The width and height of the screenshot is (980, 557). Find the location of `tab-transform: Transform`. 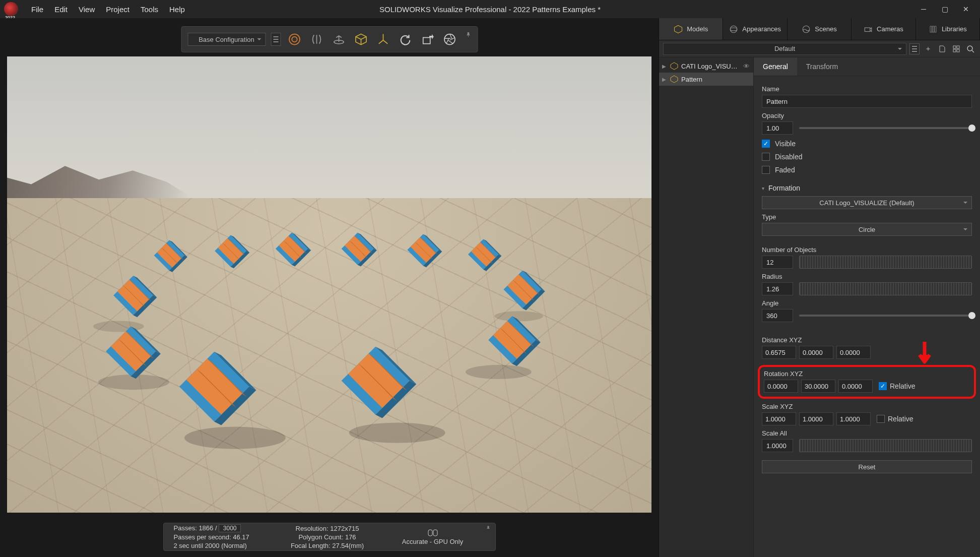

tab-transform: Transform is located at coordinates (822, 67).